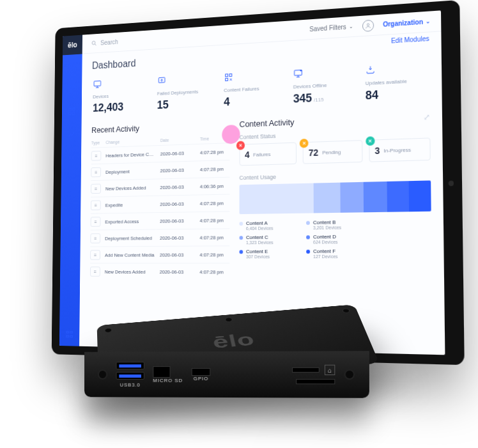 The height and width of the screenshot is (448, 478). Describe the element at coordinates (130, 375) in the screenshot. I see `usb-ports: USB3.0` at that location.